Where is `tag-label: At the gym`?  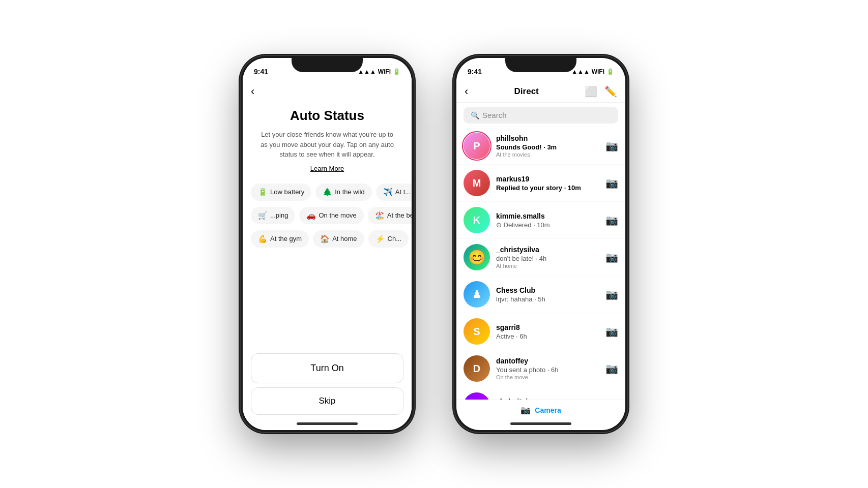 tag-label: At the gym is located at coordinates (286, 239).